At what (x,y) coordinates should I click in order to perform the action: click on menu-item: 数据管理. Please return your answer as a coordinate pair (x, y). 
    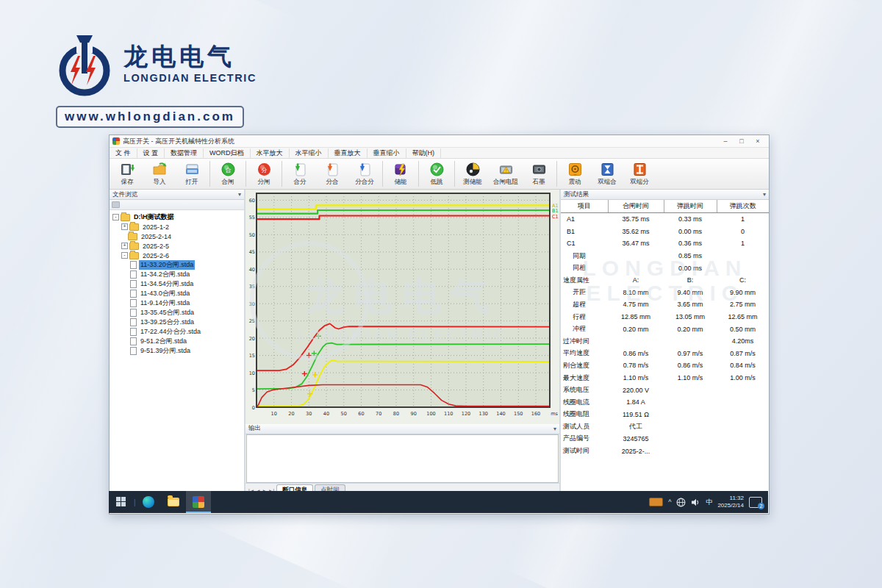
    Looking at the image, I should click on (184, 153).